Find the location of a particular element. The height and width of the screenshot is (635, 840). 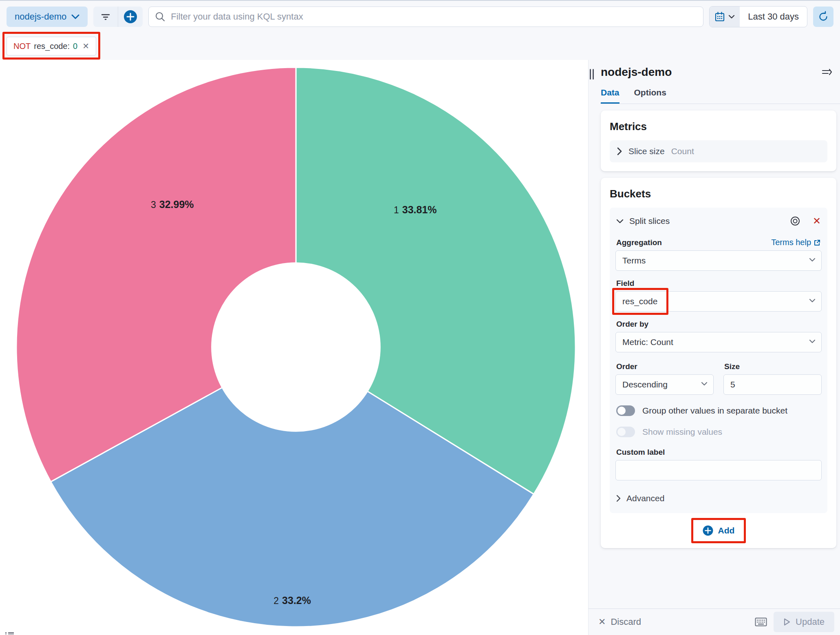

filter-icon is located at coordinates (106, 17).